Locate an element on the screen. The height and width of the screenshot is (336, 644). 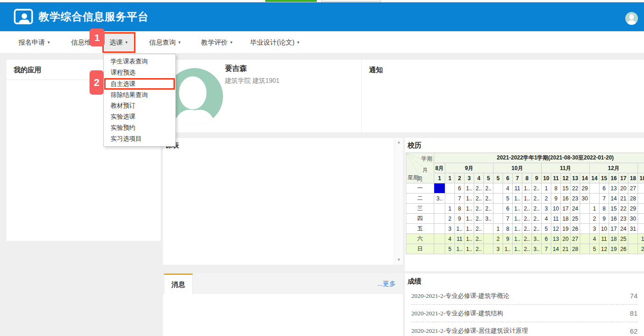
tab-messages: 消息 is located at coordinates (178, 284).